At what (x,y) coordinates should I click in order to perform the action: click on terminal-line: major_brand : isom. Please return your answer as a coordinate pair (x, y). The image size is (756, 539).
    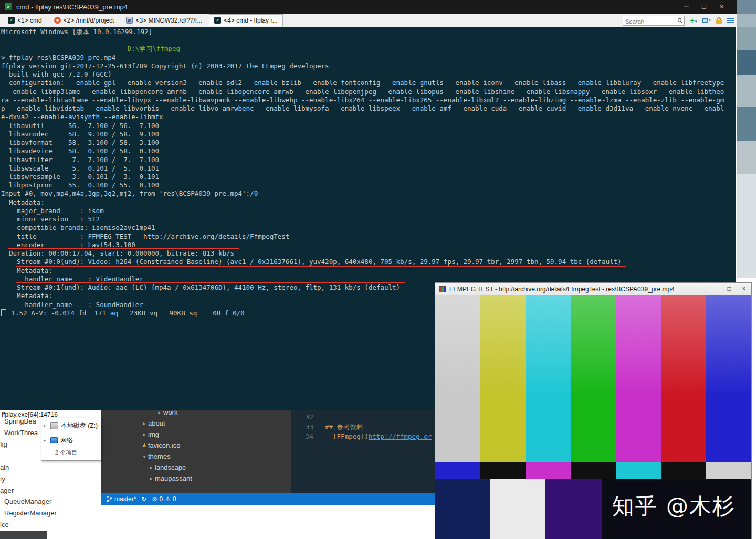
    Looking at the image, I should click on (369, 211).